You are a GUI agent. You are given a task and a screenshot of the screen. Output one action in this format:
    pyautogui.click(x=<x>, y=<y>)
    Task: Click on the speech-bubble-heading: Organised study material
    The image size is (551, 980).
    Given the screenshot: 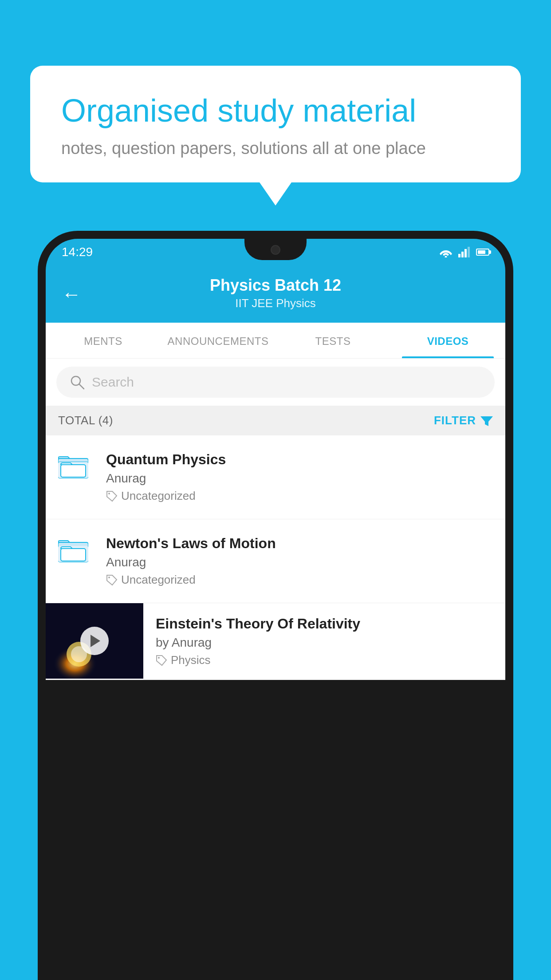 What is the action you would take?
    pyautogui.click(x=276, y=111)
    